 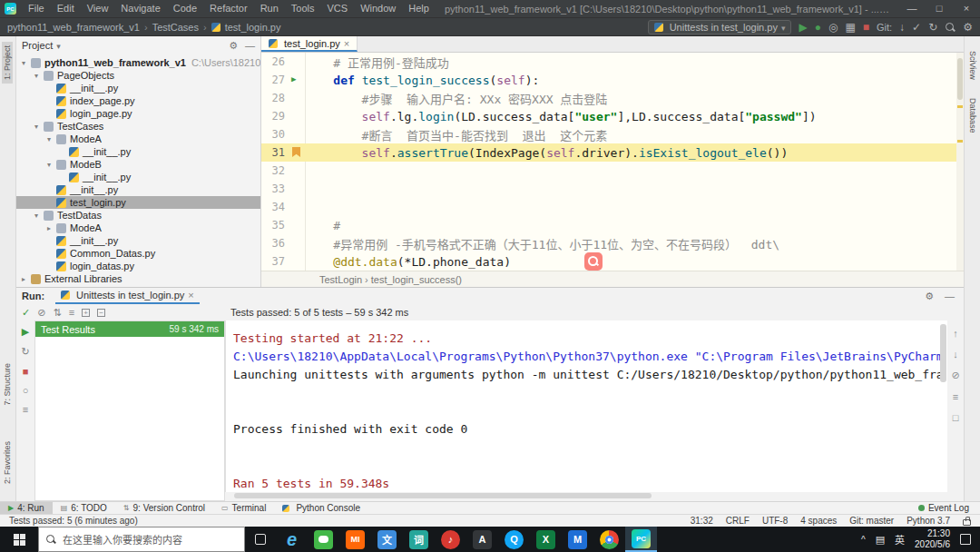 I want to click on toolwindow-terminal: ▭ Terminal, so click(x=243, y=508).